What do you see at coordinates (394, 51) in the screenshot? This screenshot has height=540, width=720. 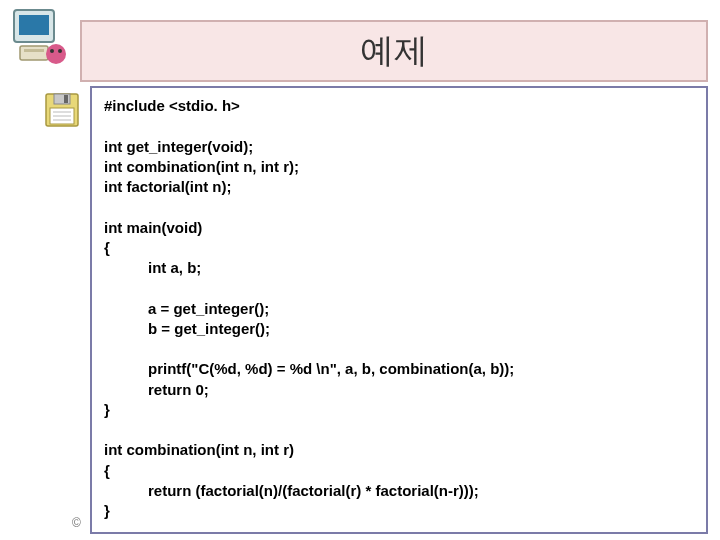 I see `title-bar: 예제` at bounding box center [394, 51].